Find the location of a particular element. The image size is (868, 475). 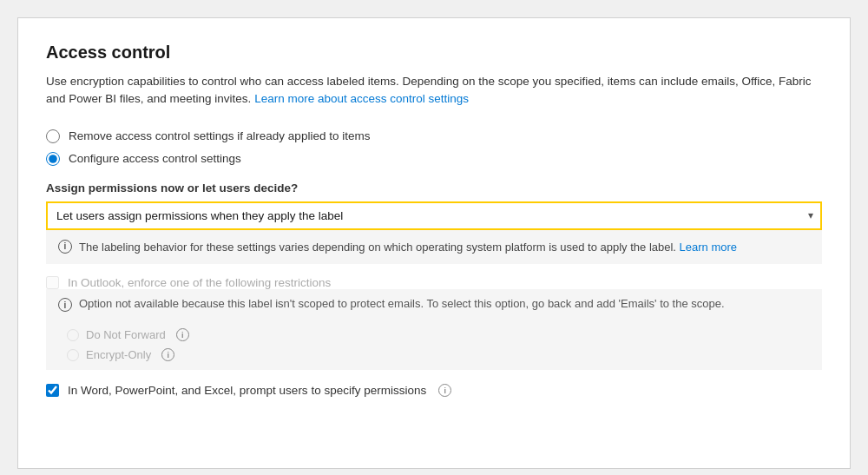

remove-access-radio-item: Remove access control settings if alread… is located at coordinates (434, 136).